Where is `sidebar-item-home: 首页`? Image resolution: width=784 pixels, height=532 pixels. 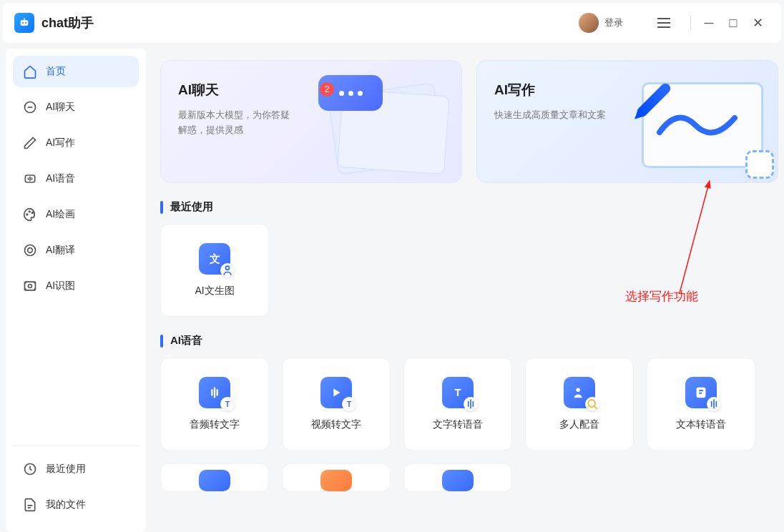 sidebar-item-home: 首页 is located at coordinates (76, 72).